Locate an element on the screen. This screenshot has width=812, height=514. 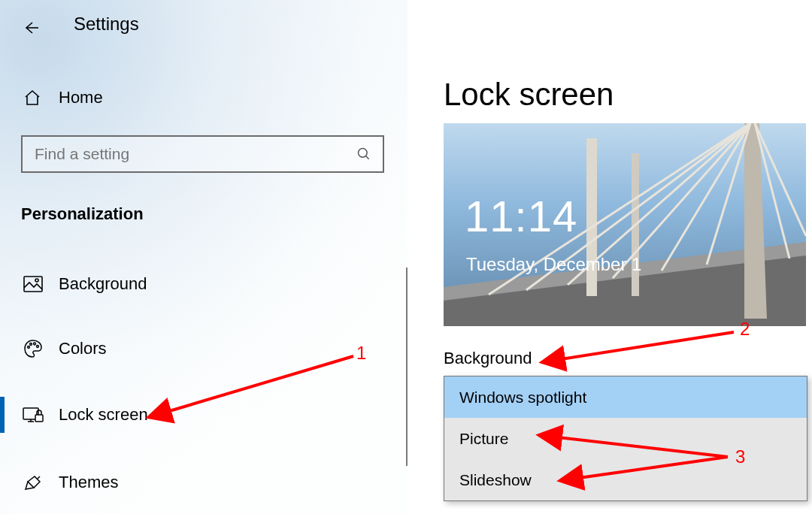
dropdown-option-windows-spotlight: Windows spotlight is located at coordinates (626, 397).